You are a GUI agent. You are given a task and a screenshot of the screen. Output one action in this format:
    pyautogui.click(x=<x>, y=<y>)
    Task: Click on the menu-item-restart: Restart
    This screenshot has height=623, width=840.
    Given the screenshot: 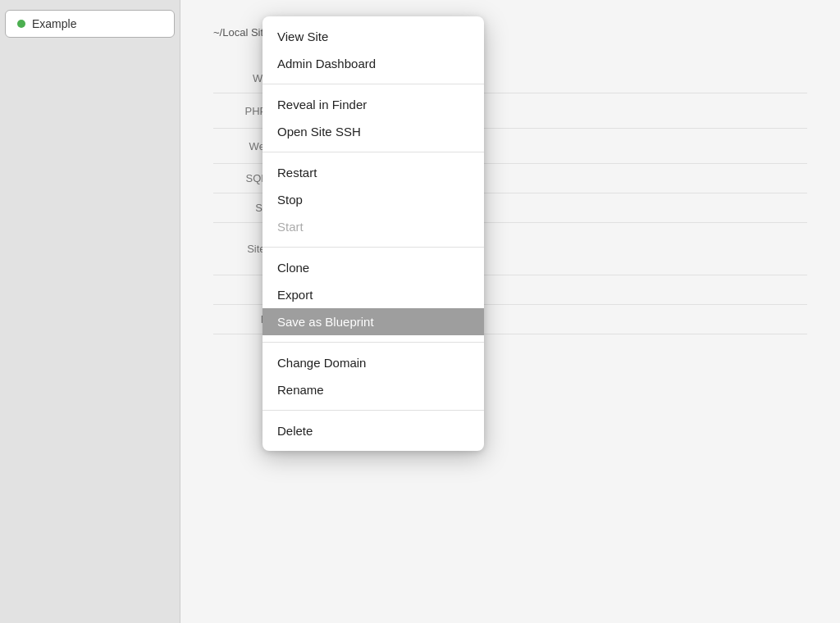 What is the action you would take?
    pyautogui.click(x=373, y=172)
    